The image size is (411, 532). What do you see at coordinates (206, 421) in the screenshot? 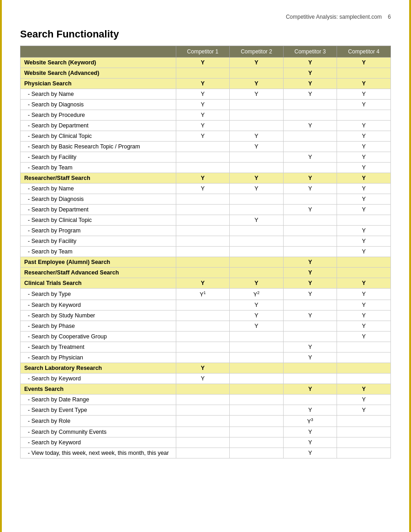
I see `table-row: - Search by RoleY3` at bounding box center [206, 421].